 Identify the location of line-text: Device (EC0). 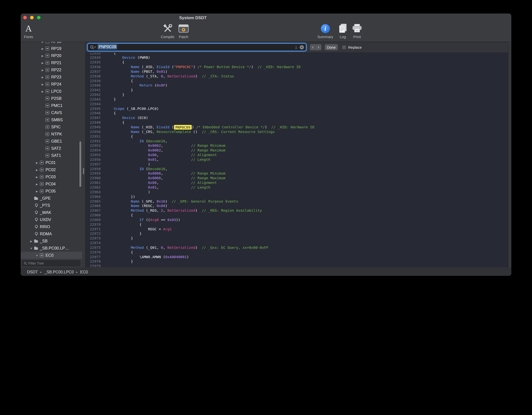
(125, 118).